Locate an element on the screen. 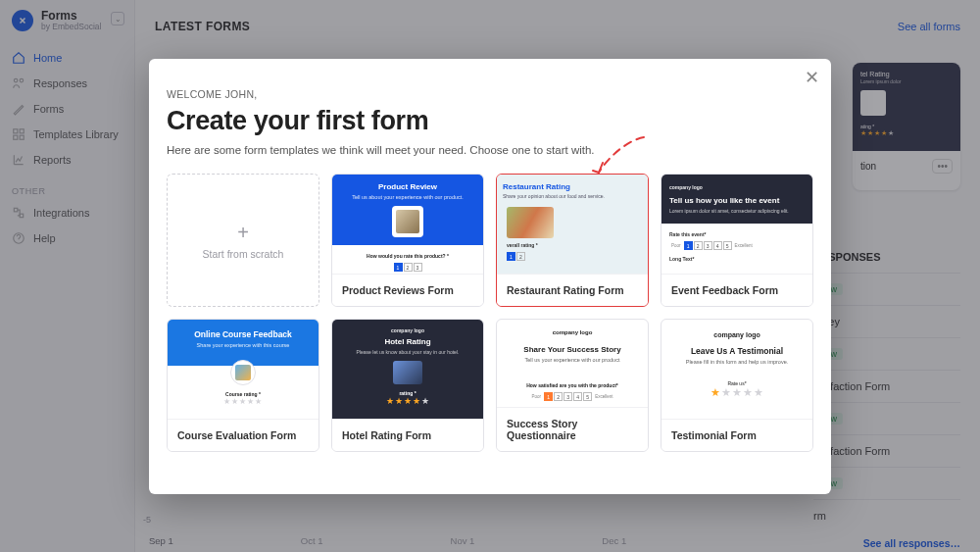 Image resolution: width=980 pixels, height=552 pixels. template-hotel-rating: company logo Hotel Rating Please let us … is located at coordinates (408, 385).